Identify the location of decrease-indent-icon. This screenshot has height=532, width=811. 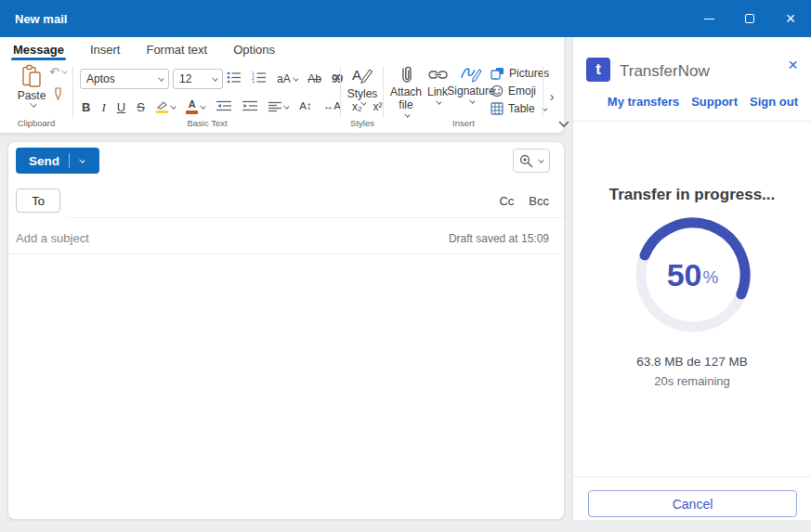
(224, 106).